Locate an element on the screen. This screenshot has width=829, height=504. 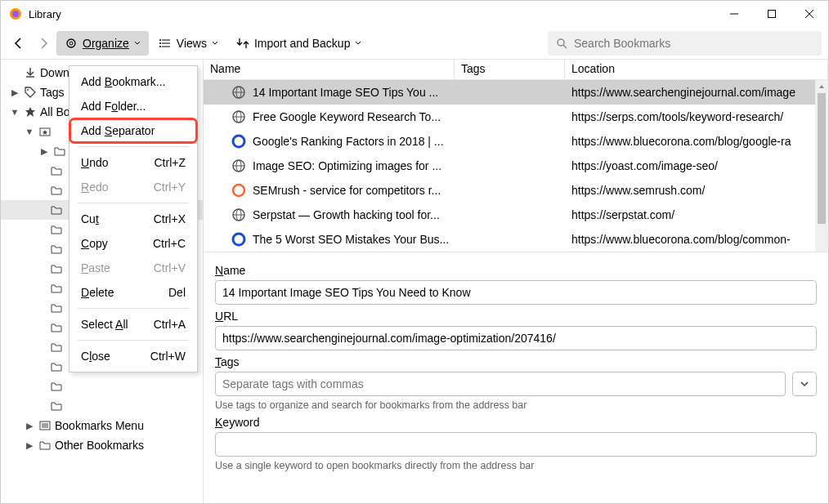
menu-add-folder: Add Folder... is located at coordinates (133, 106).